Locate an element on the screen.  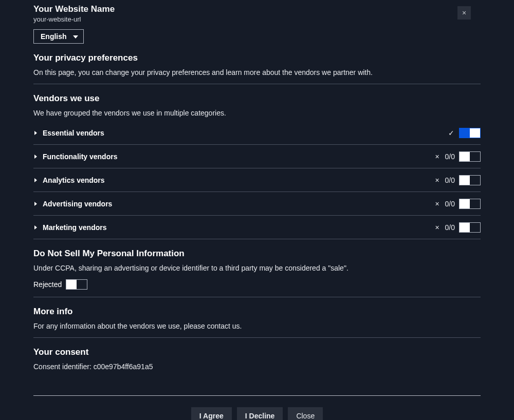
vendor-row: Marketing vendors×0/0 is located at coordinates (257, 227).